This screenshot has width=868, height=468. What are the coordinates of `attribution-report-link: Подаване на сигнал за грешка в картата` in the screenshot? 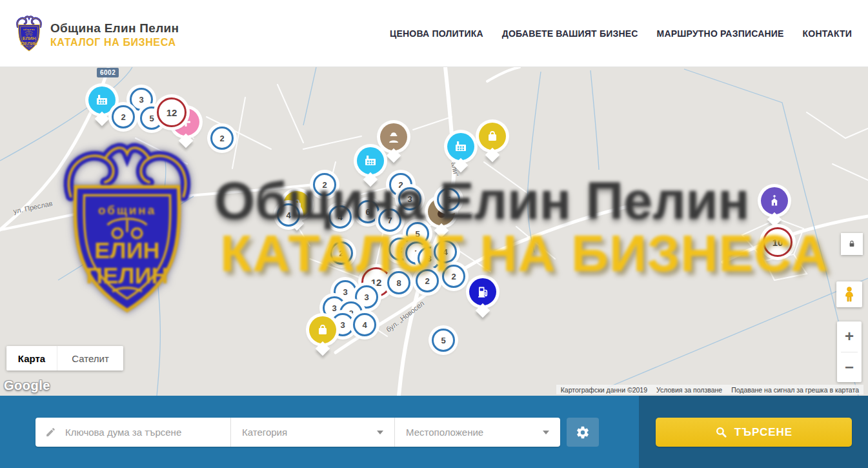 It's located at (795, 390).